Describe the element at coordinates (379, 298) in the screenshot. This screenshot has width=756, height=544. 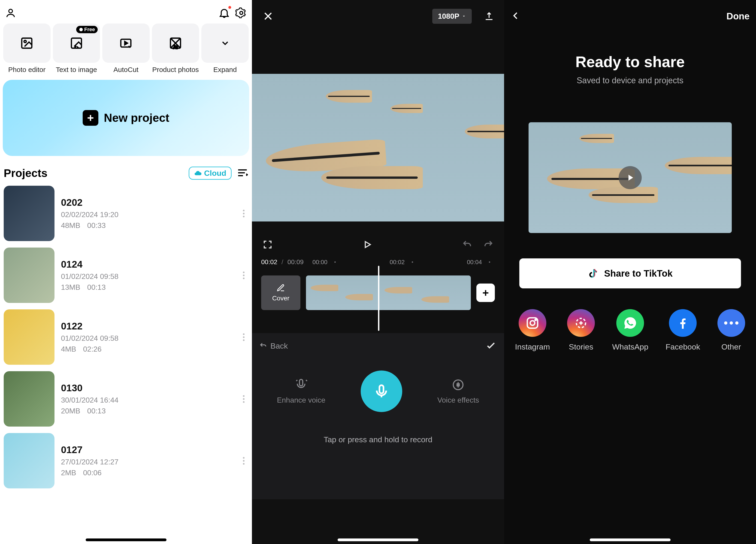
I see `playhead` at that location.